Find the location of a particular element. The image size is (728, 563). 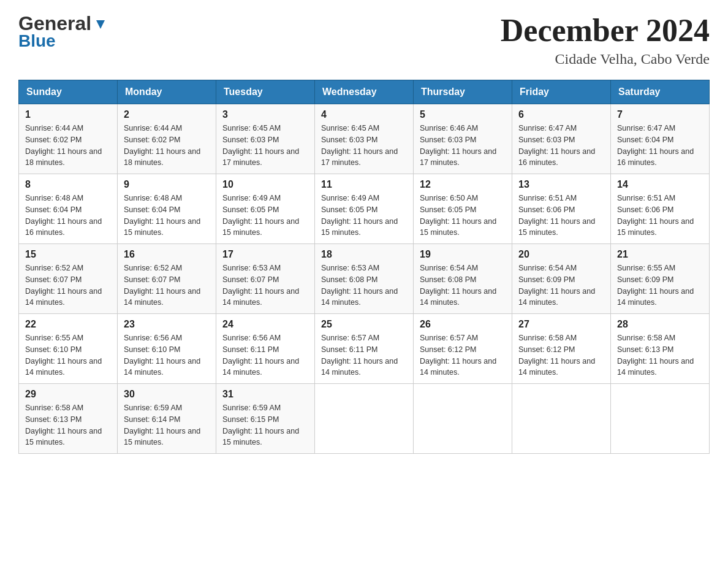

day-number: 11 is located at coordinates (364, 185).